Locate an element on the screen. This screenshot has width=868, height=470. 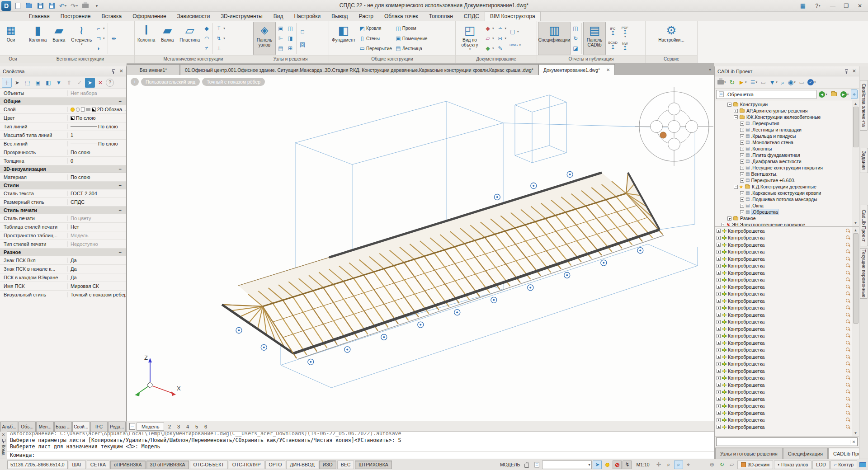
walls-button: ▯Стены is located at coordinates (375, 39).